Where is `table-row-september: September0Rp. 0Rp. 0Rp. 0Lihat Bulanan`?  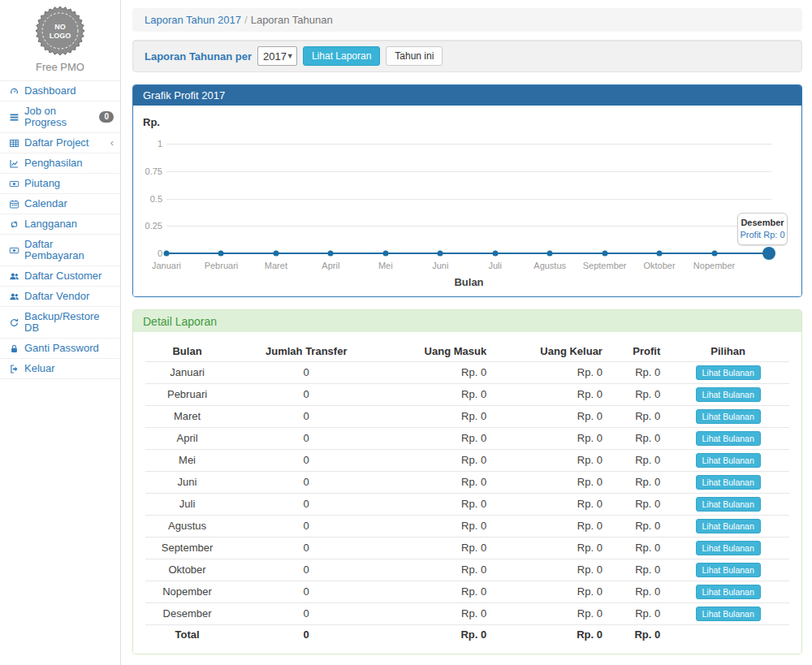 table-row-september: September0Rp. 0Rp. 0Rp. 0Lihat Bulanan is located at coordinates (468, 547).